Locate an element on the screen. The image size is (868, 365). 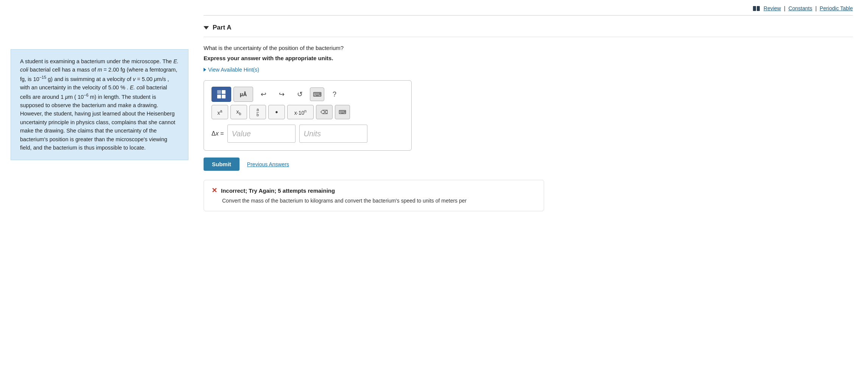
keyboard-button-2: ⌨ is located at coordinates (342, 112).